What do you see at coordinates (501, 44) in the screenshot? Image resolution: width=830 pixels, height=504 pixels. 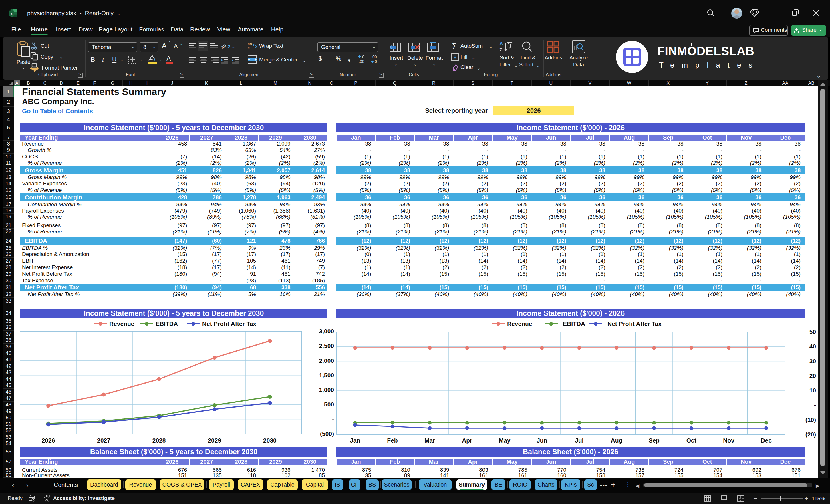 I see `svg-text: A` at bounding box center [501, 44].